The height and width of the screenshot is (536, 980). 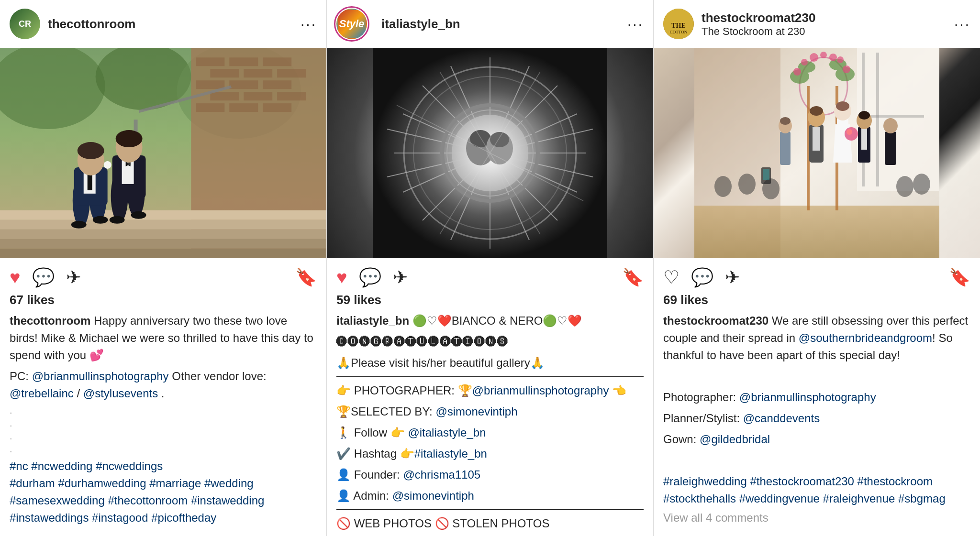 I want to click on avatar-cottonroom: CR, so click(x=25, y=24).